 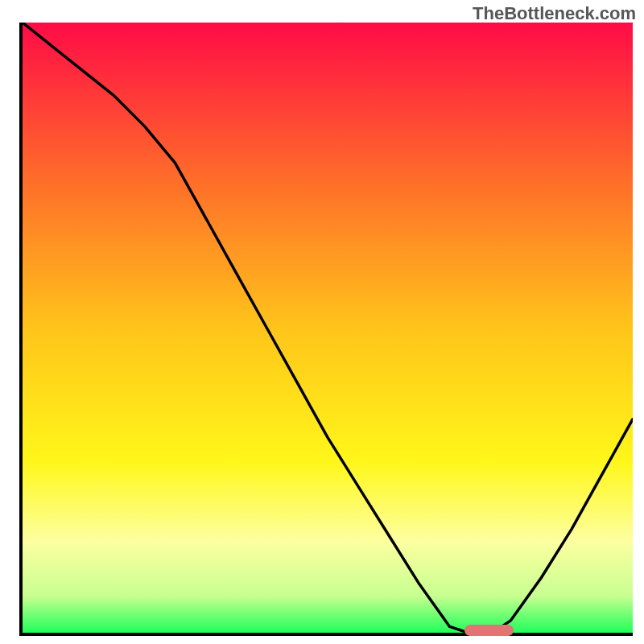 I want to click on watermark-text: TheBottleneck.com, so click(x=554, y=14).